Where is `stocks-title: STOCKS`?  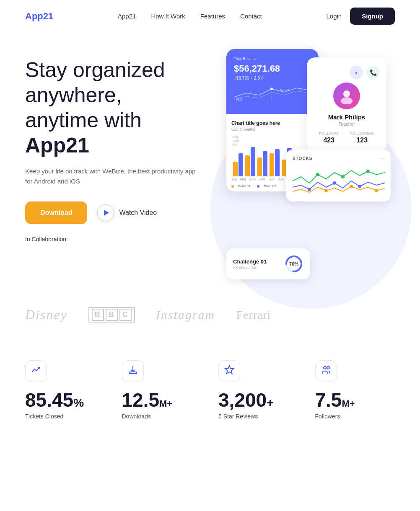 stocks-title: STOCKS is located at coordinates (303, 158).